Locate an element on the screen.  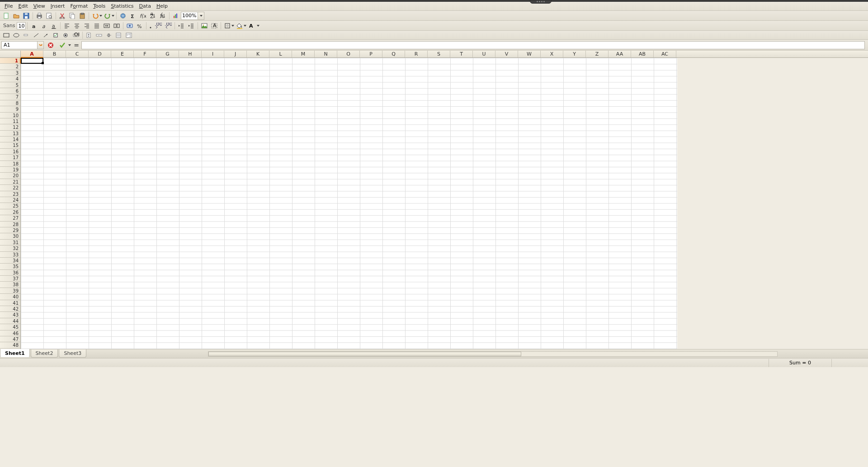
menu-data: Data is located at coordinates (145, 6).